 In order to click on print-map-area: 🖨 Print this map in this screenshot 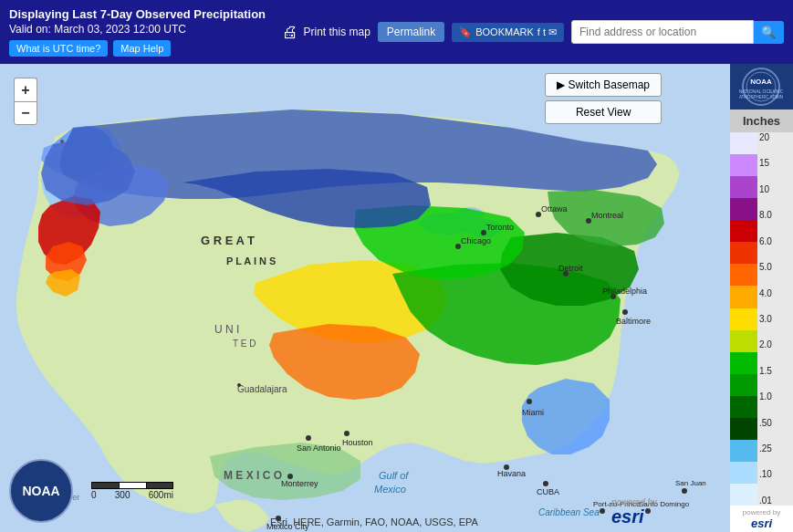, I will do `click(326, 33)`.